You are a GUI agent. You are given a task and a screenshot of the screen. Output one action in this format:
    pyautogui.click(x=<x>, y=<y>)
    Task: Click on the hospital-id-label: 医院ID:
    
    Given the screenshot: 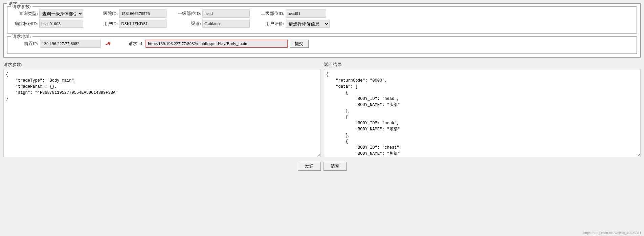 What is the action you would take?
    pyautogui.click(x=104, y=14)
    